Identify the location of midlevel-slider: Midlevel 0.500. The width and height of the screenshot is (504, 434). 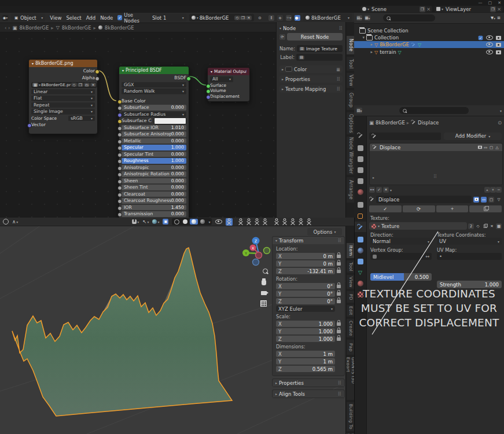
(401, 277).